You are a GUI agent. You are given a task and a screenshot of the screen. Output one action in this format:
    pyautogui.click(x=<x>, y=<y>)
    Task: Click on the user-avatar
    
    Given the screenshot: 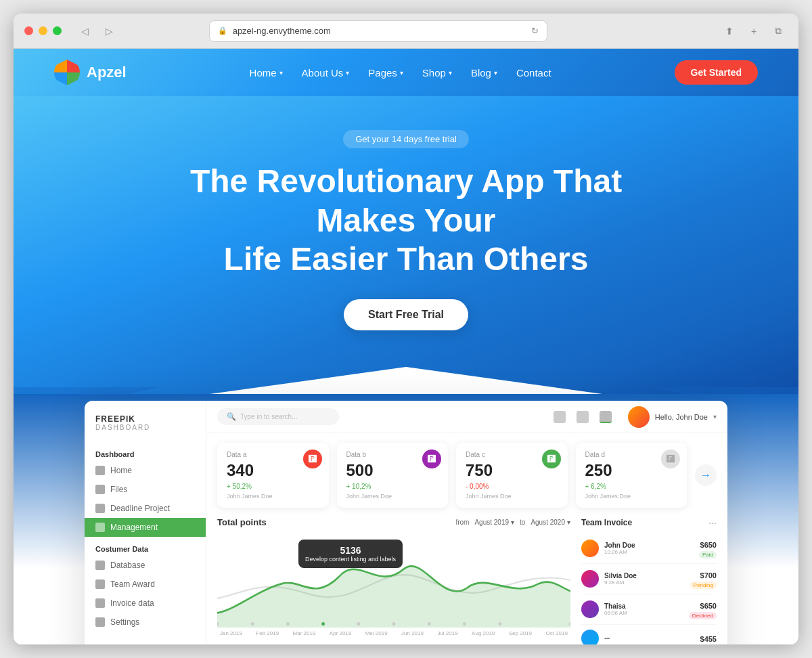 What is the action you would take?
    pyautogui.click(x=639, y=417)
    